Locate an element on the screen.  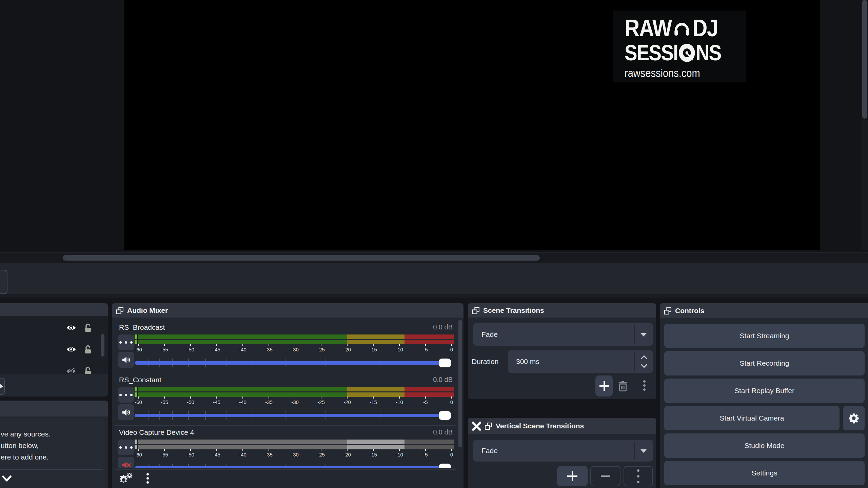
duration-label: Duration is located at coordinates (485, 362).